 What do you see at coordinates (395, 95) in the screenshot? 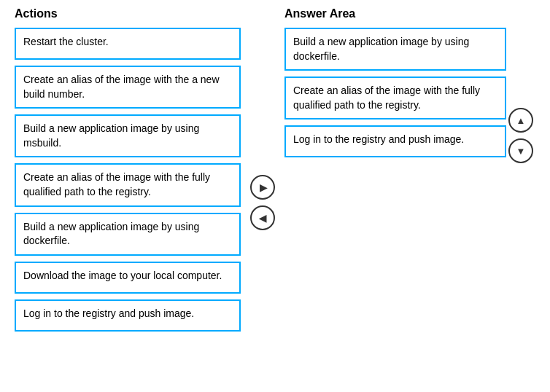
I see `answer-list: Build a new application image by using d…` at bounding box center [395, 95].